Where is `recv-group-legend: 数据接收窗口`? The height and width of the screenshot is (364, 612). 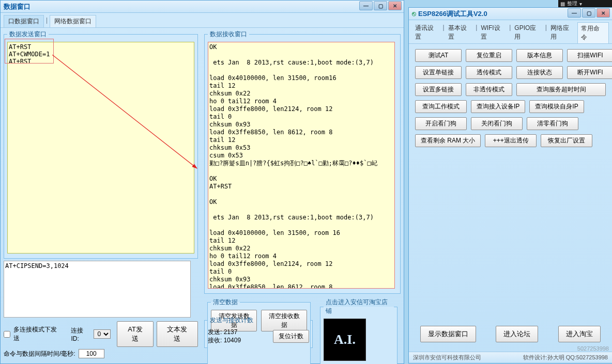 recv-group-legend: 数据接收窗口 is located at coordinates (228, 34).